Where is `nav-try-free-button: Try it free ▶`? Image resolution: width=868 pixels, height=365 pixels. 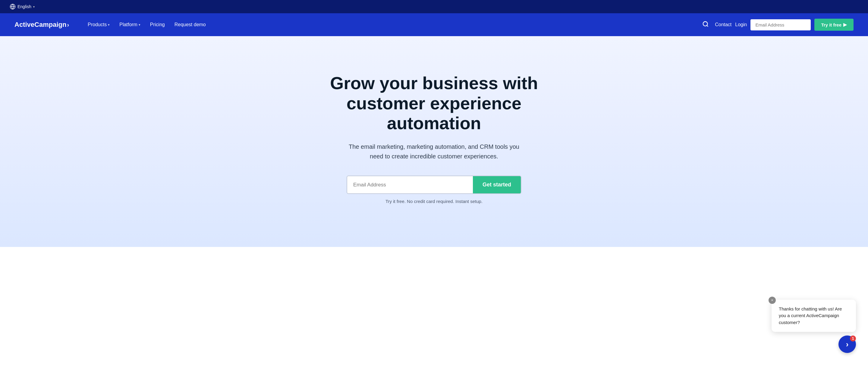 nav-try-free-button: Try it free ▶ is located at coordinates (834, 25).